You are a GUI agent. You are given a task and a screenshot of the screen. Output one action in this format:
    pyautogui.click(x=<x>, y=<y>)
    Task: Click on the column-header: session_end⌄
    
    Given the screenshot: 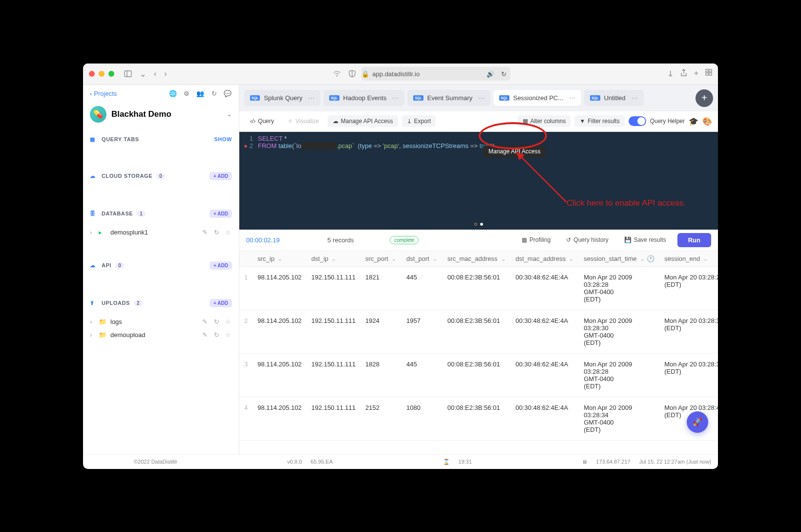 What is the action you would take?
    pyautogui.click(x=689, y=259)
    